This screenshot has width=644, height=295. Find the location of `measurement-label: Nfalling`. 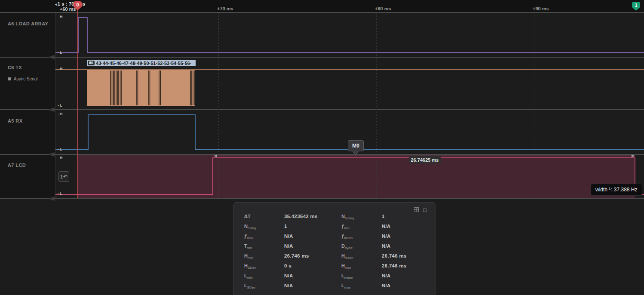

measurement-label: Nfalling is located at coordinates (347, 217).